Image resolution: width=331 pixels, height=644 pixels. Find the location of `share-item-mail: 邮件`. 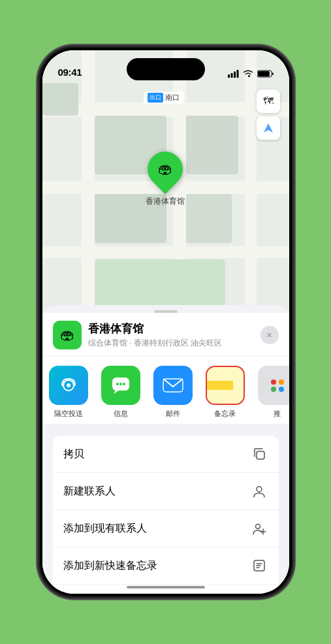

share-item-mail: 邮件 is located at coordinates (173, 392).